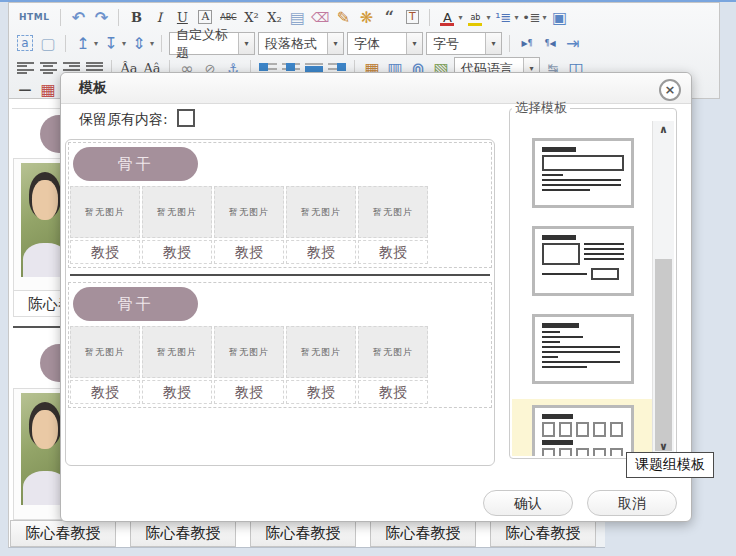 This screenshot has width=736, height=556. What do you see at coordinates (447, 17) in the screenshot?
I see `font-color-icon: A` at bounding box center [447, 17].